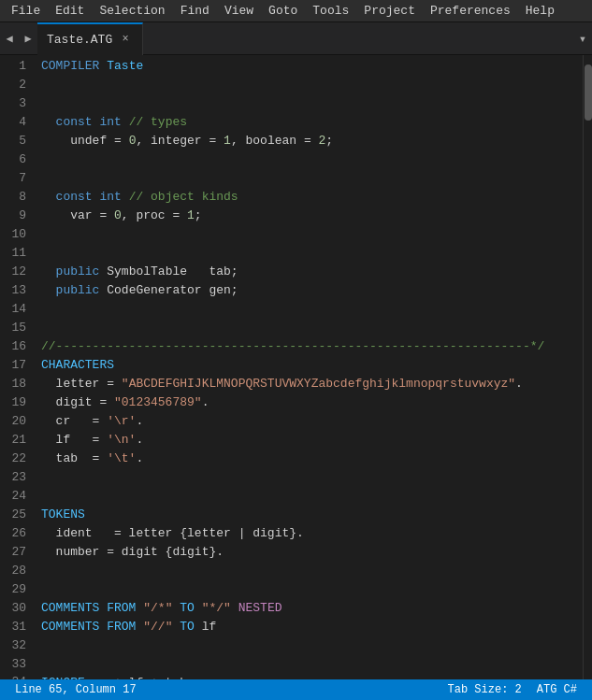 The width and height of the screenshot is (592, 700). What do you see at coordinates (132, 11) in the screenshot?
I see `menu-selection: Selection` at bounding box center [132, 11].